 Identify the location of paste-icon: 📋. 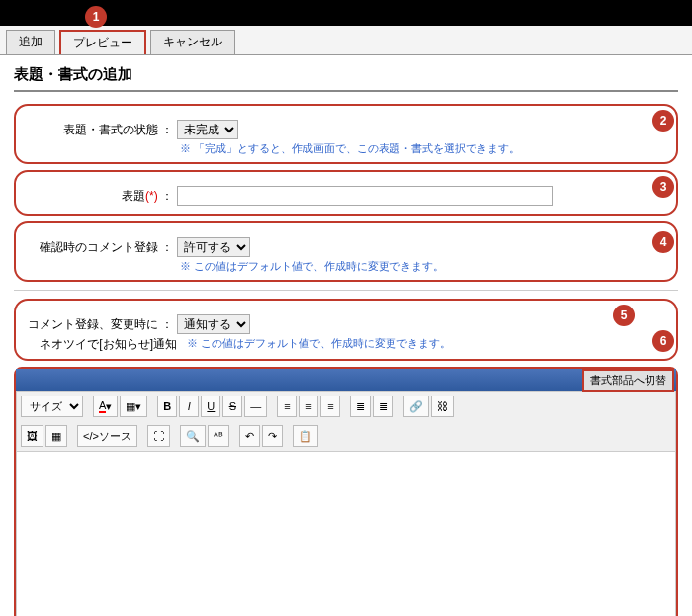
(305, 436).